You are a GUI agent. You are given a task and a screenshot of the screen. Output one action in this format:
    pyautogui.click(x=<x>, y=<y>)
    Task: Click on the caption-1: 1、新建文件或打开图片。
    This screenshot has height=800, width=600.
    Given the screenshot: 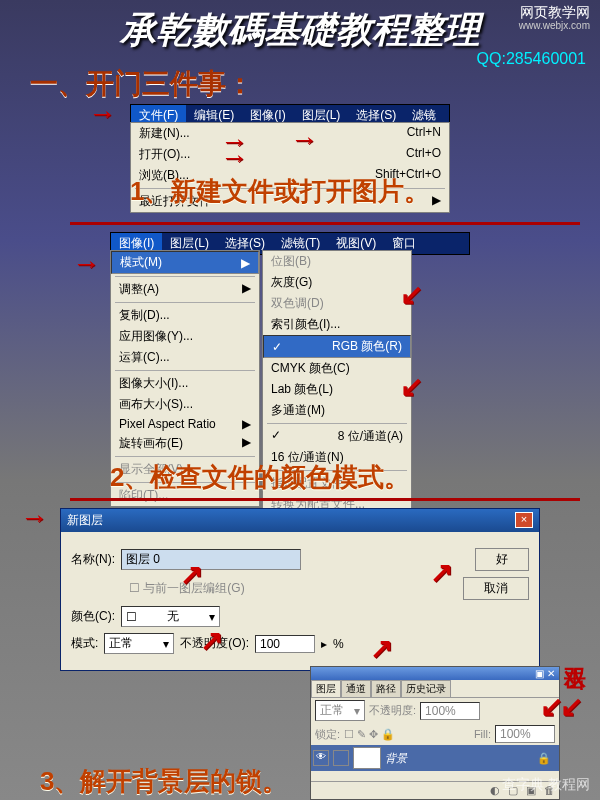 What is the action you would take?
    pyautogui.click(x=280, y=192)
    